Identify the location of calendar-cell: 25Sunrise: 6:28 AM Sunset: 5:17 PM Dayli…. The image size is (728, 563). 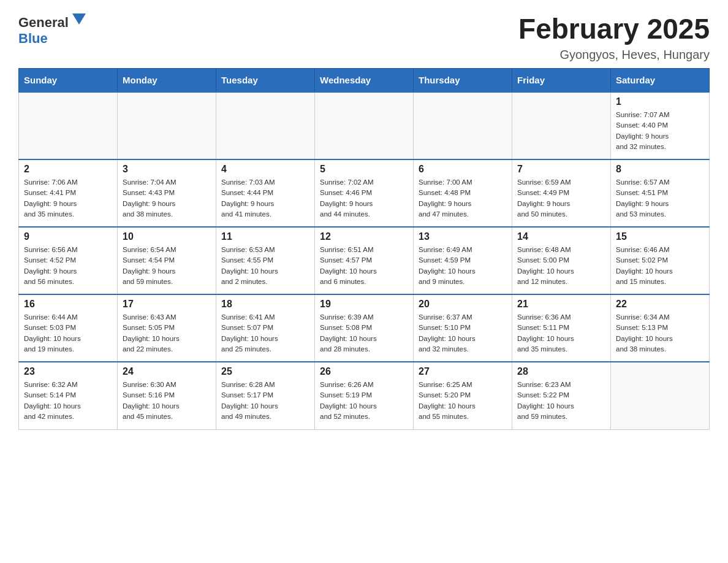
(266, 396).